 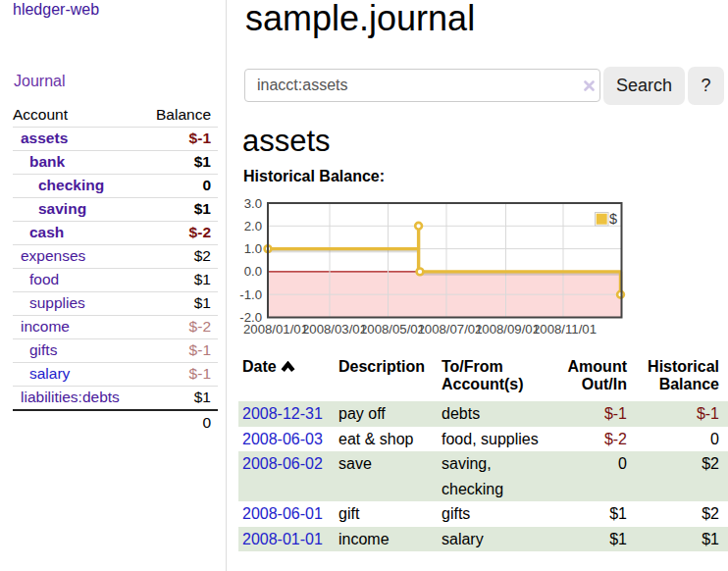 I want to click on svg-text: 2008/11/01, so click(x=565, y=330).